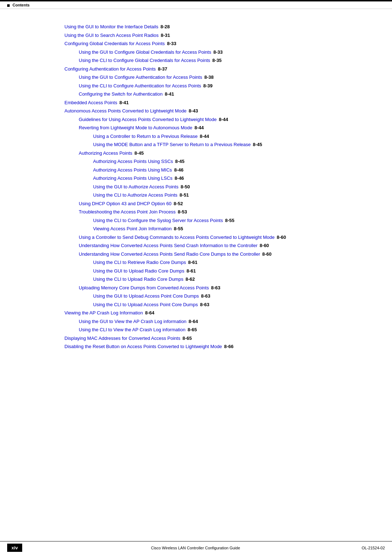  What do you see at coordinates (228, 162) in the screenshot?
I see `toc-entry: Authorizing Access Points Using SSCs8-45` at bounding box center [228, 162].